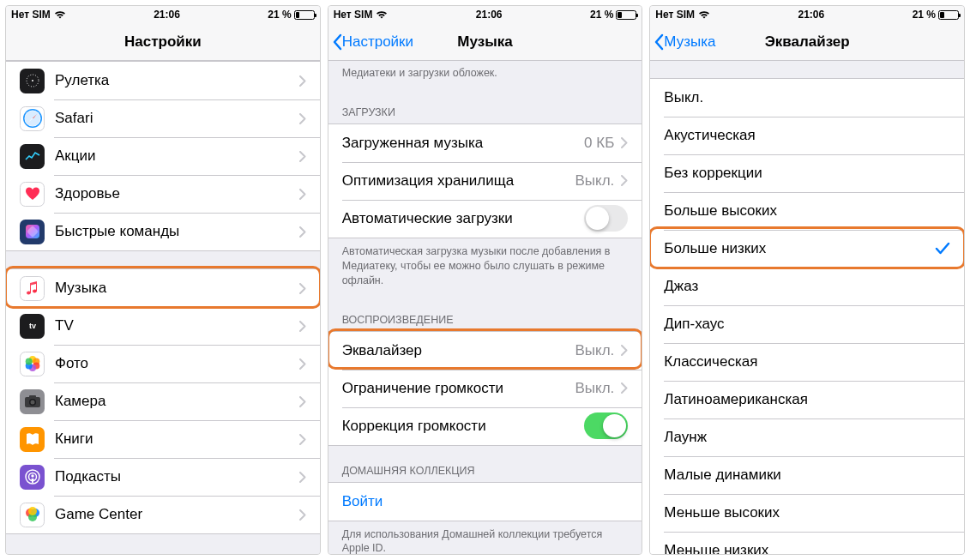 The width and height of the screenshot is (970, 560). What do you see at coordinates (459, 181) in the screenshot?
I see `row-label: Оптимизация хранилища` at bounding box center [459, 181].